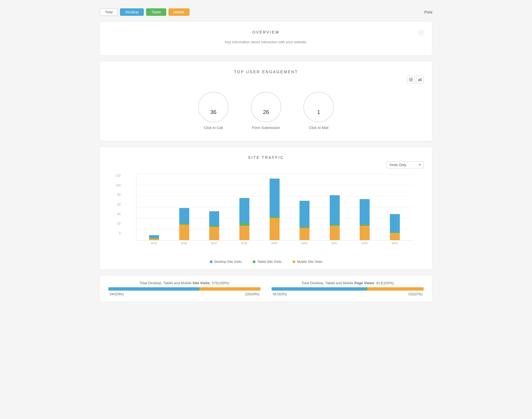 Image resolution: width=532 pixels, height=419 pixels. Describe the element at coordinates (154, 239) in the screenshot. I see `bar-mobile-w35` at that location.